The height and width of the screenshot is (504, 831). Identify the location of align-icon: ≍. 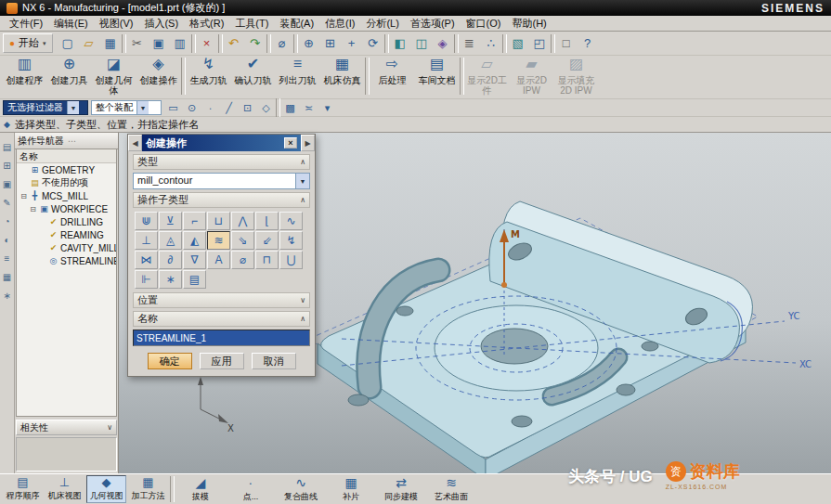
(308, 108).